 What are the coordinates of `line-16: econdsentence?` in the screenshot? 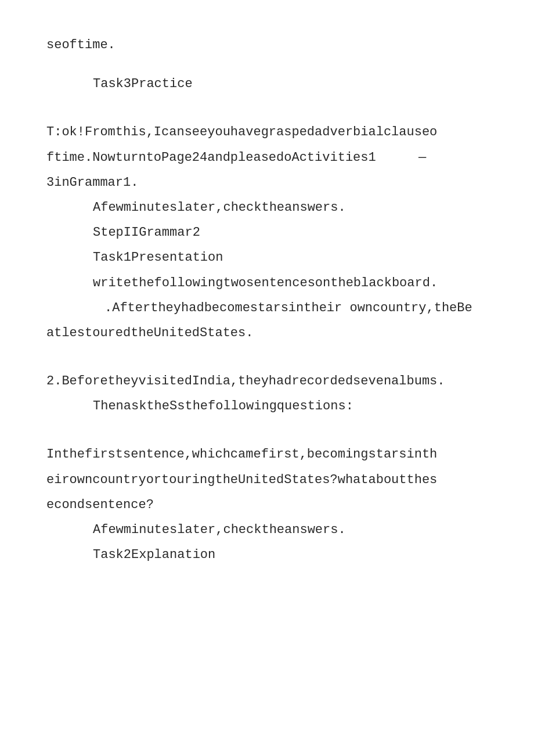 It's located at (267, 505).